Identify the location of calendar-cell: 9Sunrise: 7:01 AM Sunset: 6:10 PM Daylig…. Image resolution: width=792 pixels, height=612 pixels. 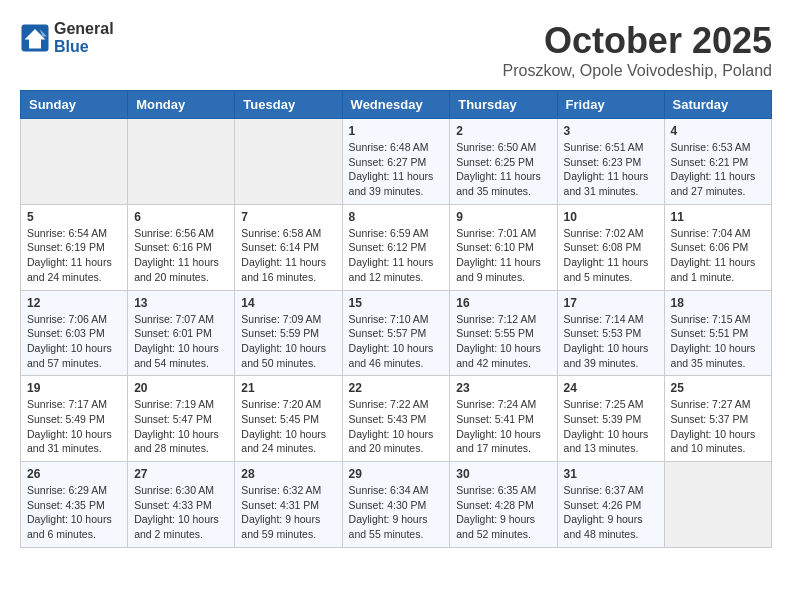
(504, 247).